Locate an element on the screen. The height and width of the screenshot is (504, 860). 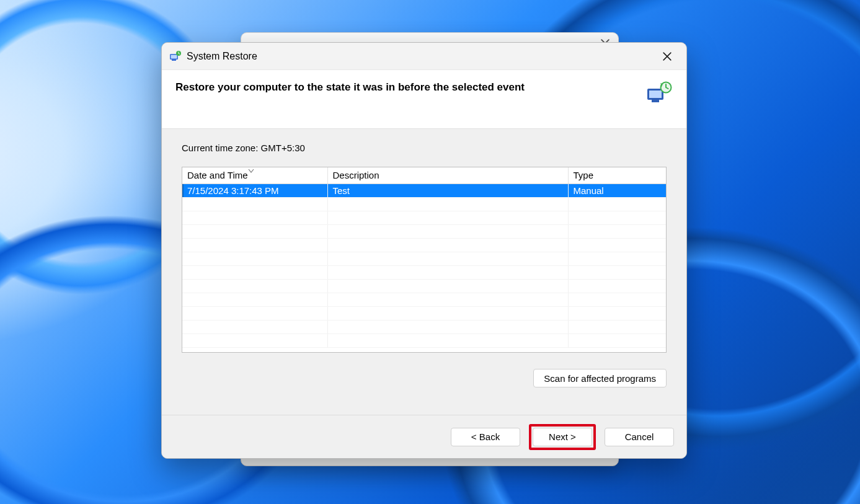
cell-description: Test is located at coordinates (448, 190).